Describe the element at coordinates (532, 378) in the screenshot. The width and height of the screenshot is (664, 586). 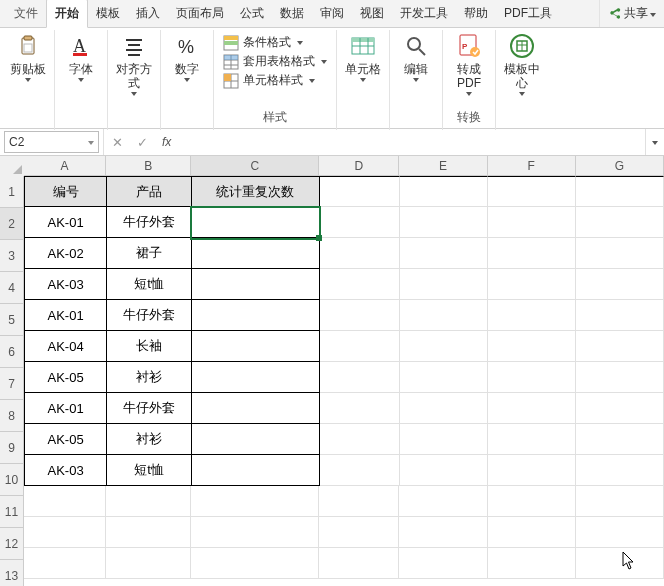
I see `cell-F7` at that location.